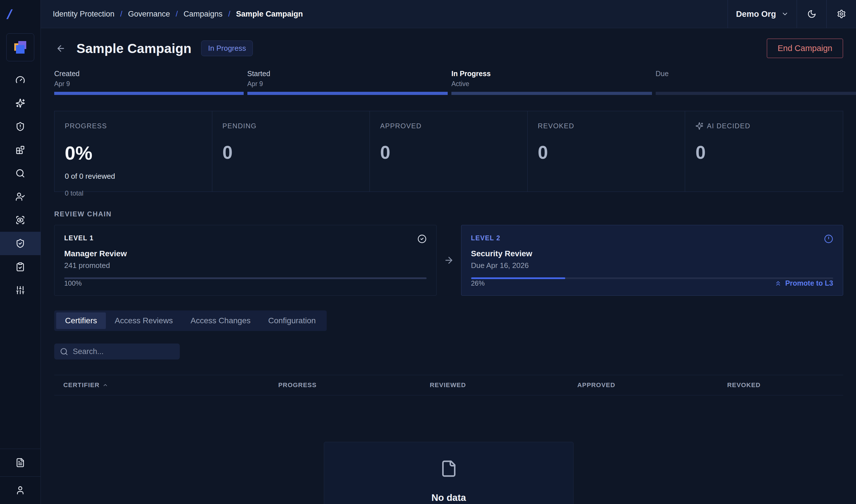 This screenshot has height=504, width=856. I want to click on org-name: Demo Org, so click(756, 14).